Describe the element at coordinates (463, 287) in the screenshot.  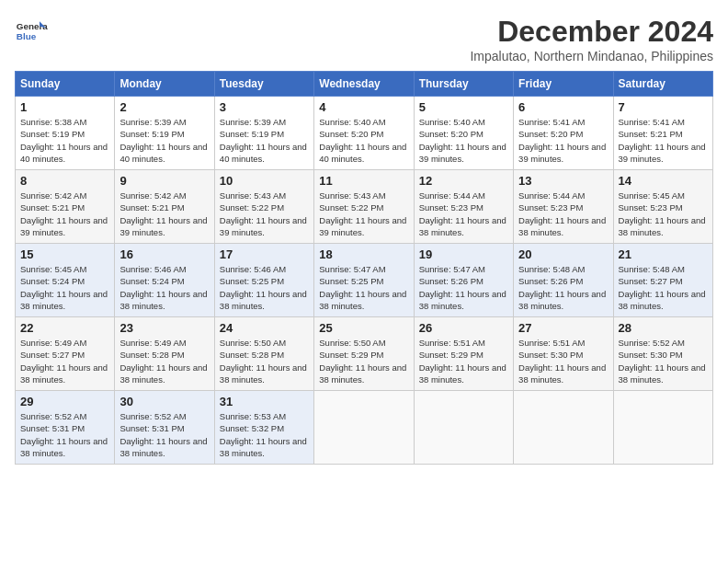
I see `day-info: Sunrise: 5:47 AMSunset: 5:26 PMDaylight:…` at that location.